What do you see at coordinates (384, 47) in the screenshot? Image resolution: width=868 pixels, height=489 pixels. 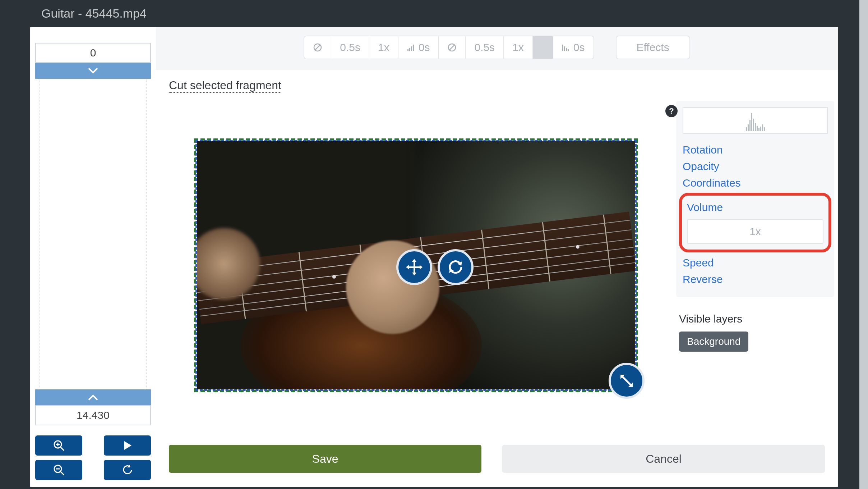 I see `transition-in-speed: 1x` at bounding box center [384, 47].